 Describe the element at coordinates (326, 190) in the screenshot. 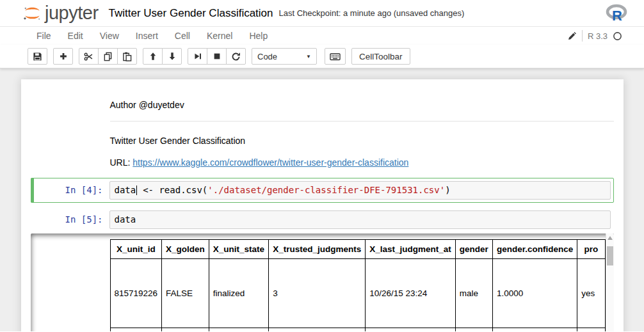

I see `code-string-literal: './dataset/gender-classifier-DFE-791531.…` at that location.